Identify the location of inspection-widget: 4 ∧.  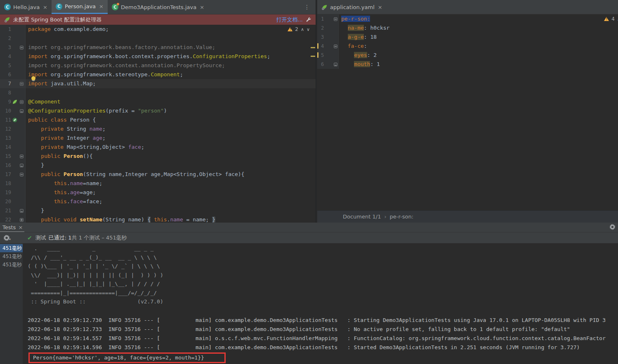
(611, 19).